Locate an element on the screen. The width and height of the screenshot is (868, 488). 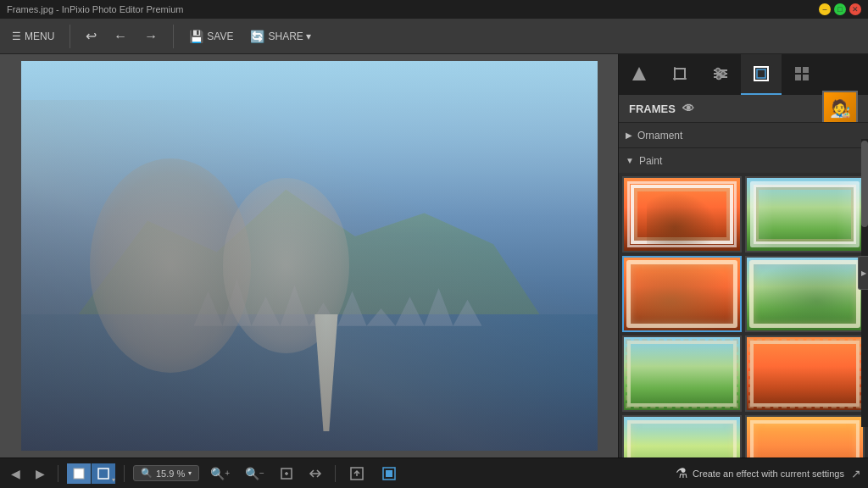
zoom-in-plus: + is located at coordinates (227, 473).